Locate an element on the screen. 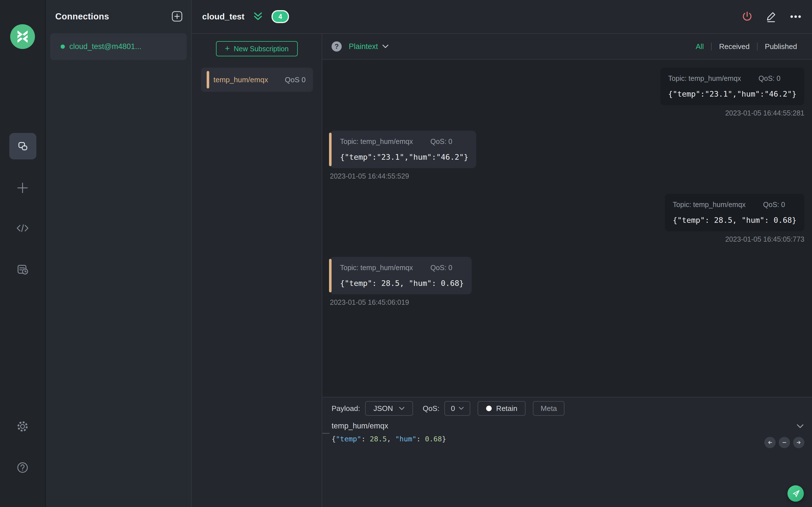 The height and width of the screenshot is (507, 812). payload-format-value: JSON is located at coordinates (383, 408).